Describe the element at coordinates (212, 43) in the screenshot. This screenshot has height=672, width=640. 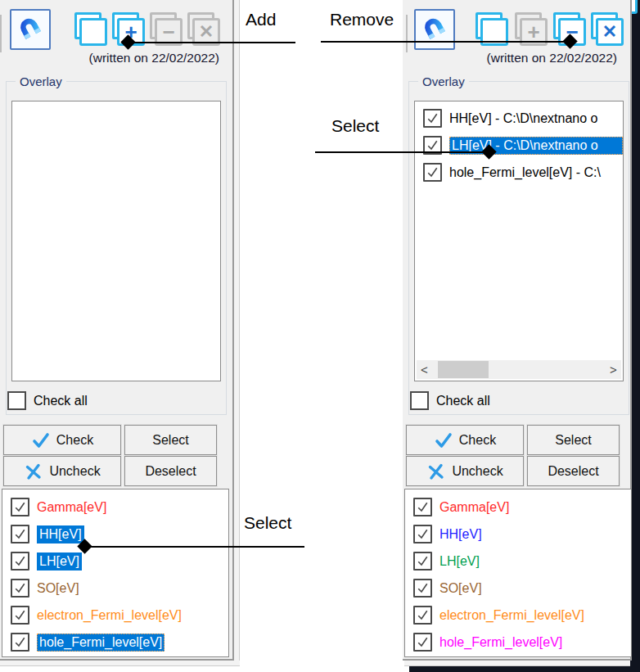
I see `annotation-add-line` at that location.